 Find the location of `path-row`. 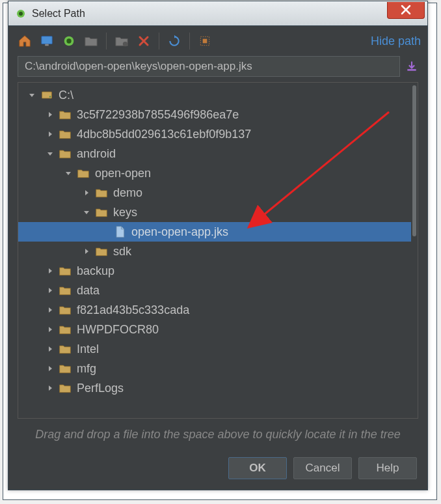

path-row is located at coordinates (218, 69).